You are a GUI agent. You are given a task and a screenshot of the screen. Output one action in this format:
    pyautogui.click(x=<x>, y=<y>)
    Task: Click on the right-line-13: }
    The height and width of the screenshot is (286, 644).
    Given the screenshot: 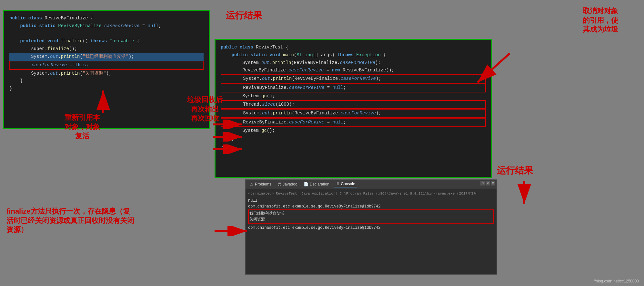 What is the action you would take?
    pyautogui.click(x=353, y=146)
    